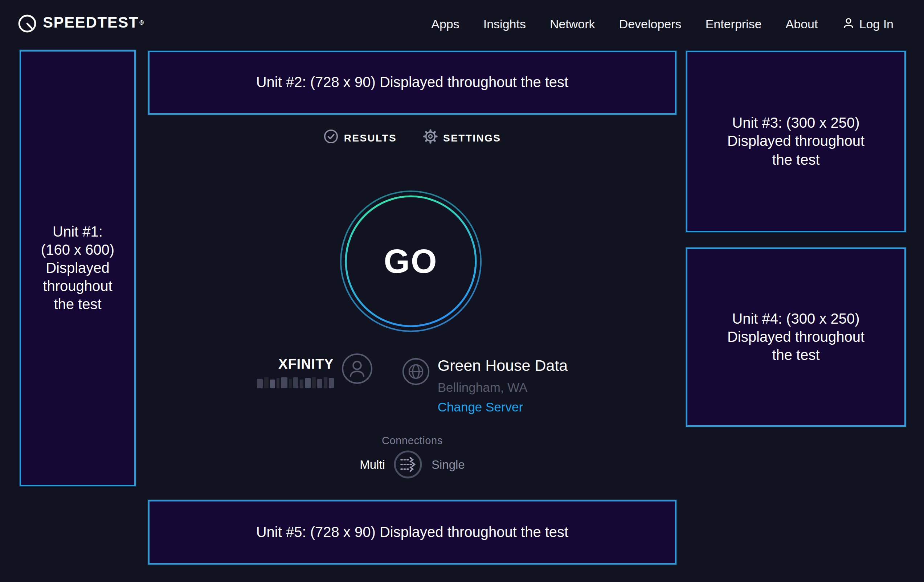 The image size is (924, 582). Describe the element at coordinates (360, 138) in the screenshot. I see `tab-results: RESULTS` at that location.